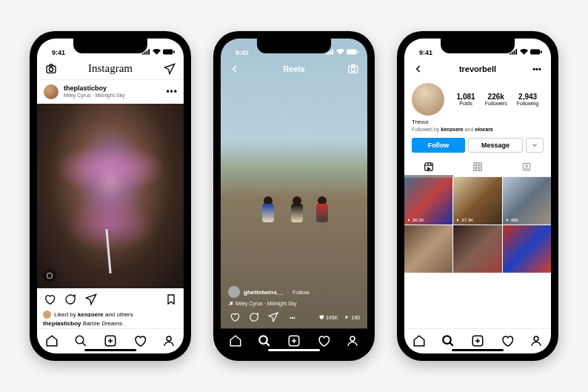 The width and height of the screenshot is (588, 392). I want to click on like-count: 145K, so click(328, 317).